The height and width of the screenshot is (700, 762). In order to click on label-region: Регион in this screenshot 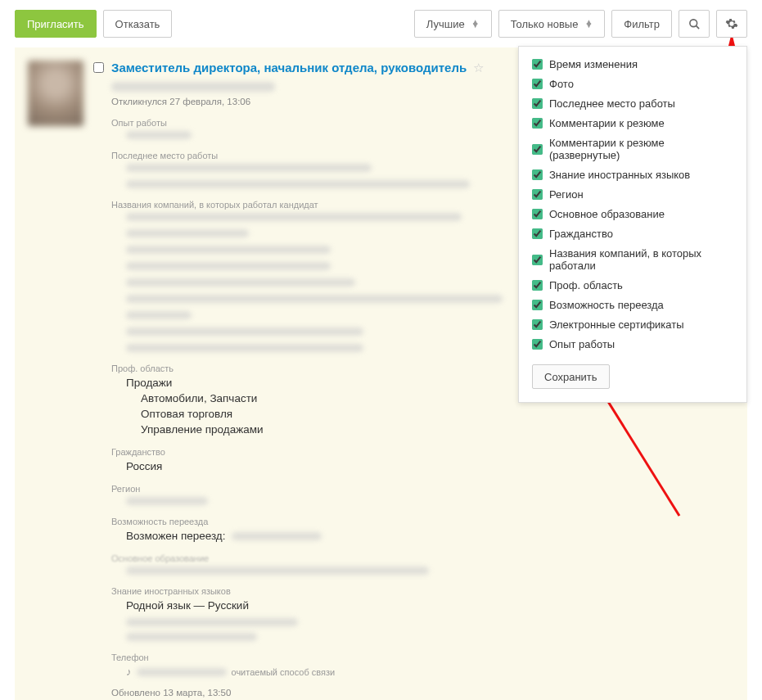, I will do `click(422, 489)`.